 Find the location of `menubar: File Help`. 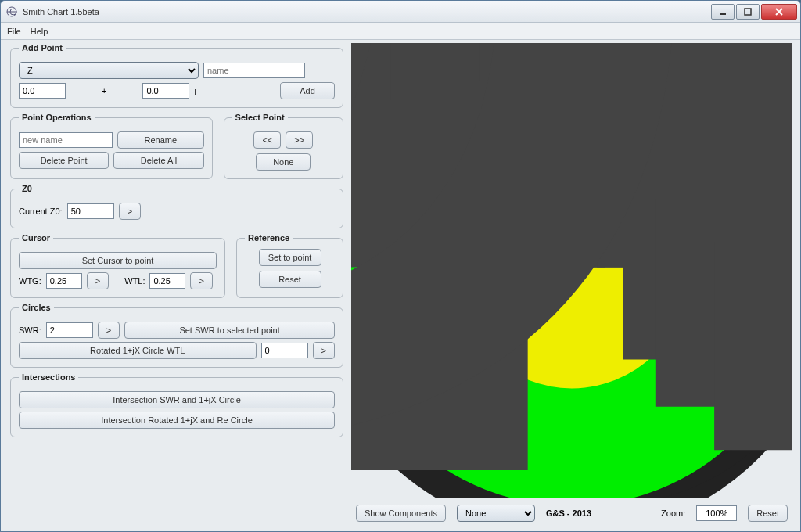

menubar: File Help is located at coordinates (400, 31).